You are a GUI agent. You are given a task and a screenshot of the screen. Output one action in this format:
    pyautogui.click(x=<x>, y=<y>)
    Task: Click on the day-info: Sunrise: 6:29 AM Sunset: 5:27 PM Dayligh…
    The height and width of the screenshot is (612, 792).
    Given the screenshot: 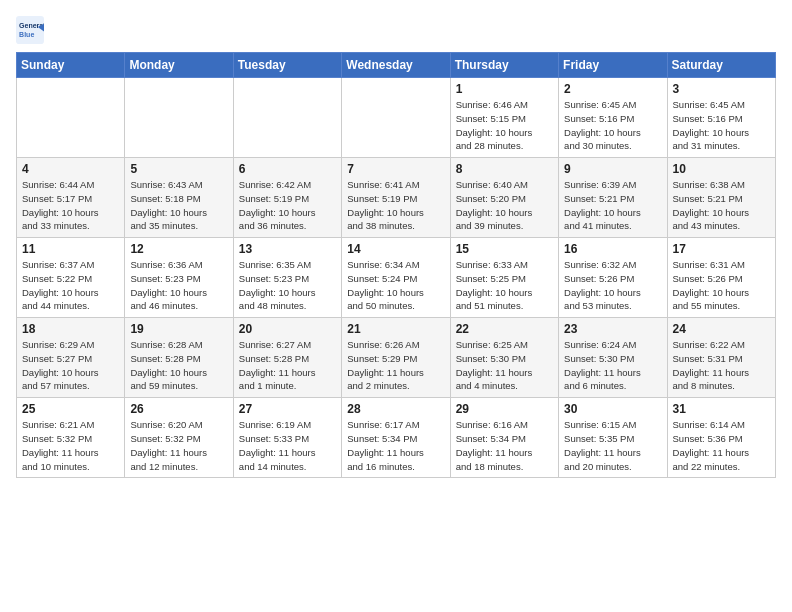 What is the action you would take?
    pyautogui.click(x=70, y=366)
    